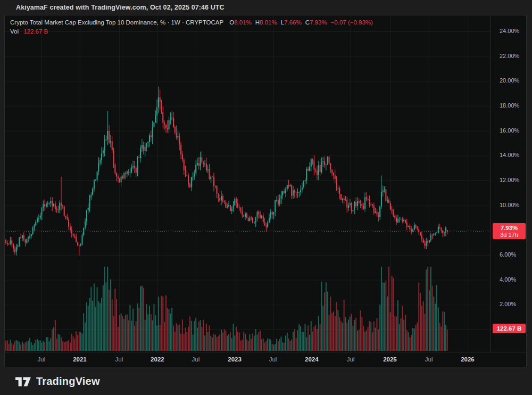 This screenshot has height=395, width=532. Describe the element at coordinates (293, 22) in the screenshot. I see `ohlc-value: 7.66%` at that location.